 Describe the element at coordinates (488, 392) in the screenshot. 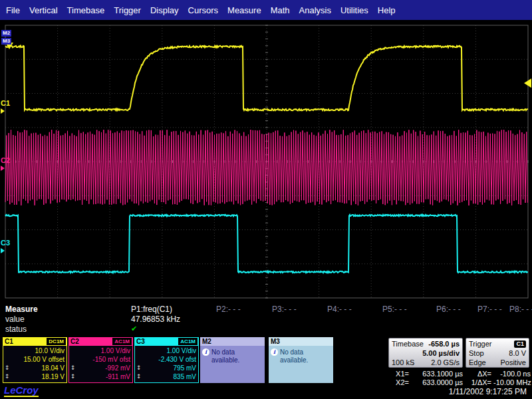

I see `datetime: 1/11/2002 9:17:25 PM` at that location.